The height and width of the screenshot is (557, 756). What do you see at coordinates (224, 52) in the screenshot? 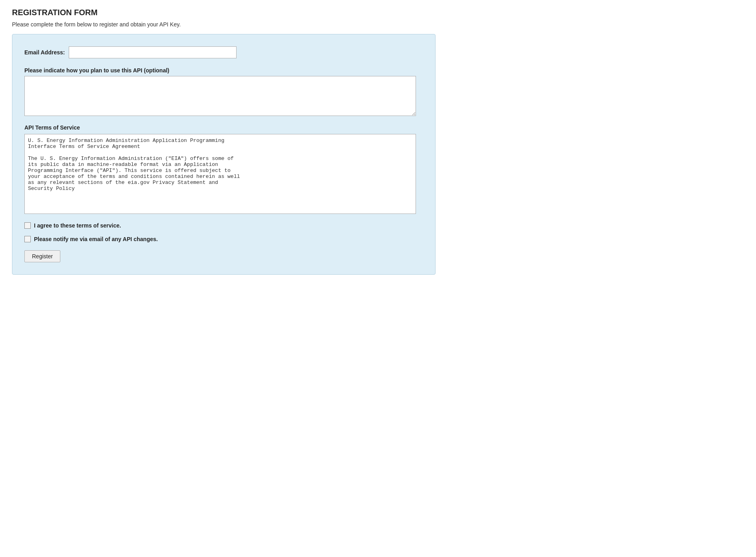
I see `email-row: Email Address:` at bounding box center [224, 52].